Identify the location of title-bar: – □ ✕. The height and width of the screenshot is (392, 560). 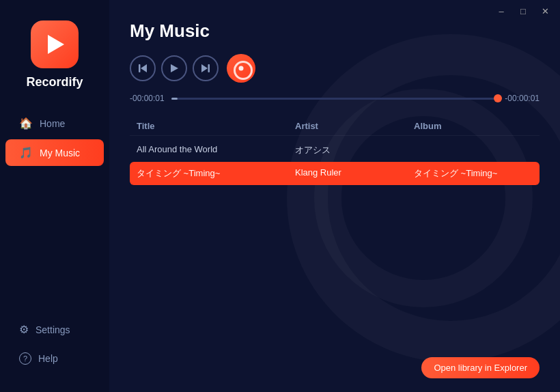
(280, 11).